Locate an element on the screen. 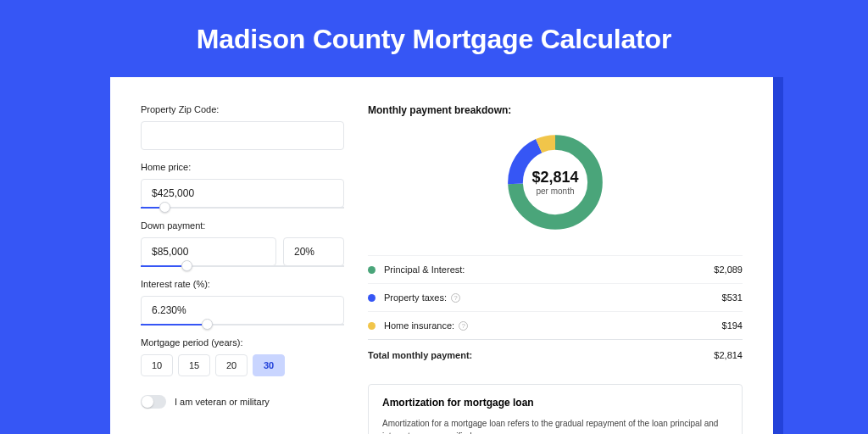  home-price-label: Home price: is located at coordinates (242, 167).